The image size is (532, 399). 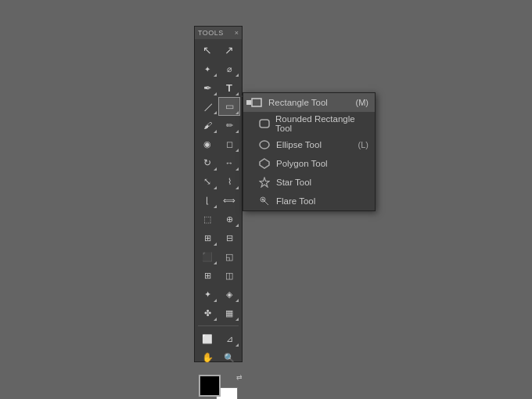 What do you see at coordinates (207, 340) in the screenshot?
I see `artboard-icon: ⬜` at bounding box center [207, 340].